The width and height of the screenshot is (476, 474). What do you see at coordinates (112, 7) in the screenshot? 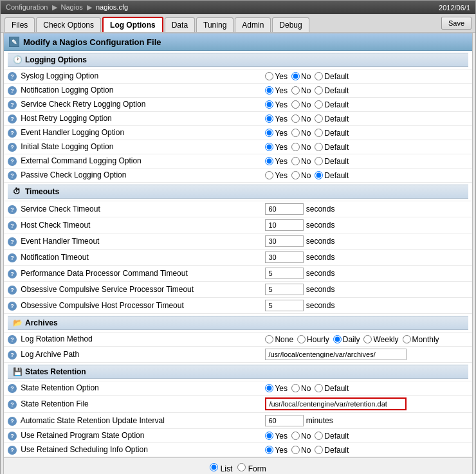
I see `breadcrumb-item: nagios.cfg` at bounding box center [112, 7].